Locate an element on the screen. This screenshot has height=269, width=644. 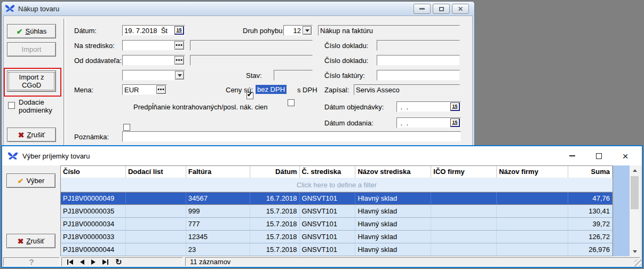
table-row-0: PJ18V000000493456716.7.2018GNSVT101Hlavn… is located at coordinates (336, 199).